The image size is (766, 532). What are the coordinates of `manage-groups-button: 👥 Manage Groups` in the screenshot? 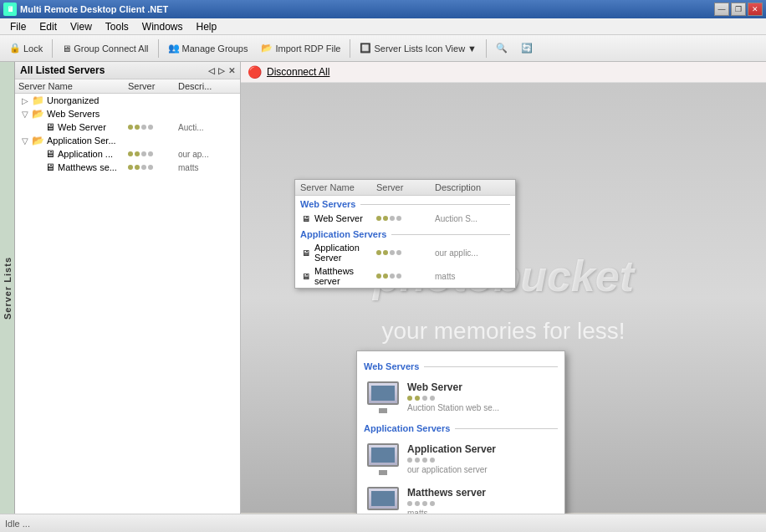 It's located at (208, 49).